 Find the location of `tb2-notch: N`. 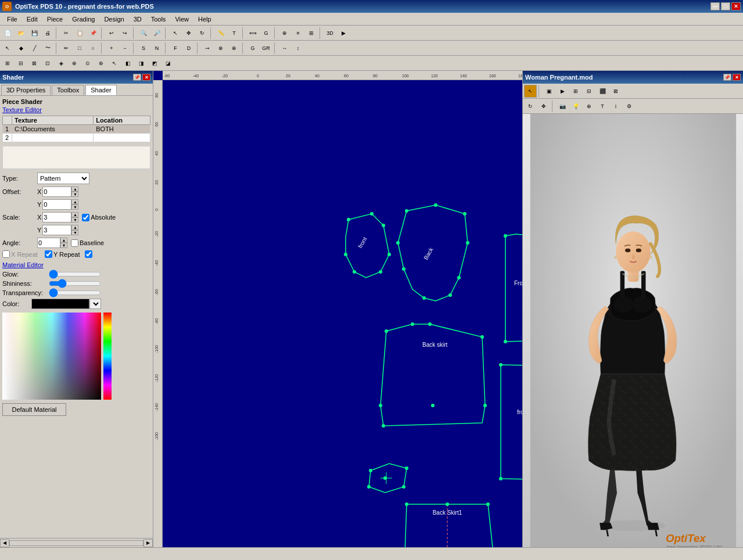

tb2-notch: N is located at coordinates (157, 48).